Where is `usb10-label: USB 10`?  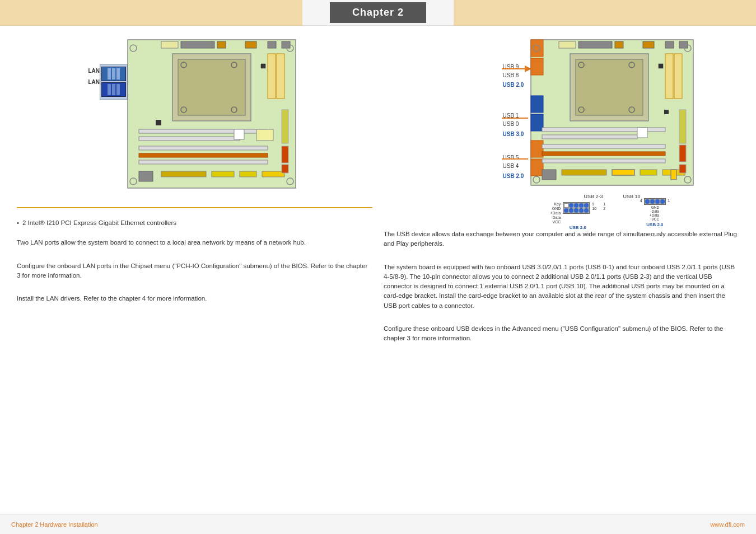 usb10-label: USB 10 is located at coordinates (632, 196).